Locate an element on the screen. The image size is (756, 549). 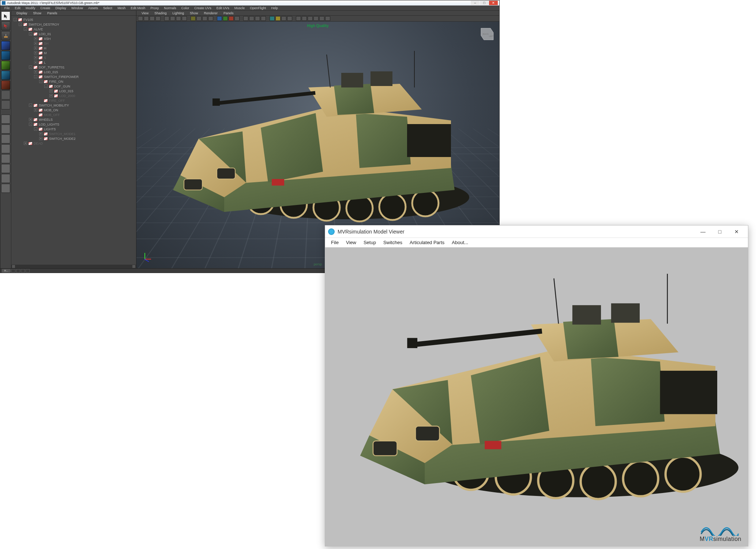
outliner-menu-show: Show is located at coordinates (37, 13).